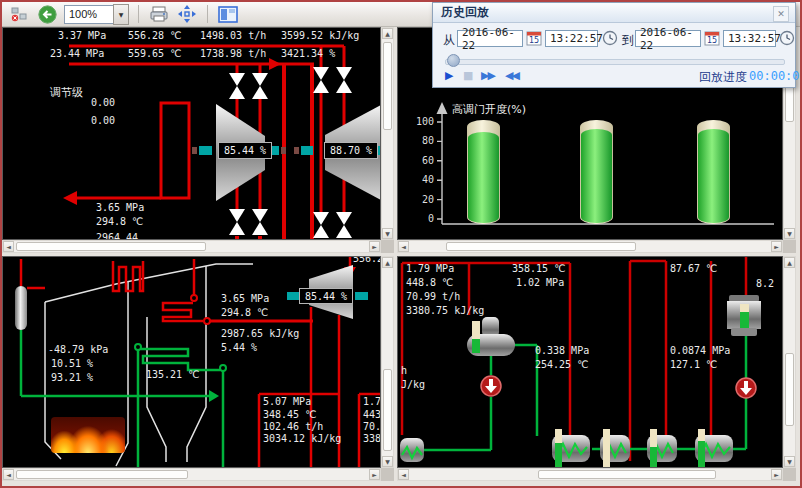 Image resolution: width=802 pixels, height=488 pixels. I want to click on extraction-pressure: 1.02 MPa, so click(540, 283).